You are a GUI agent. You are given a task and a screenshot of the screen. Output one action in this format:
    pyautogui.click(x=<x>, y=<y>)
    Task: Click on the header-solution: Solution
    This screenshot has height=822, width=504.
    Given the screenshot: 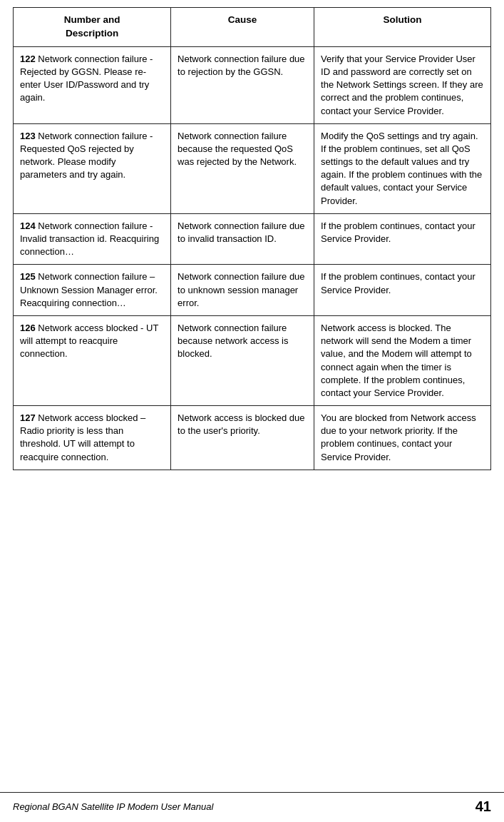 What is the action you would take?
    pyautogui.click(x=403, y=27)
    